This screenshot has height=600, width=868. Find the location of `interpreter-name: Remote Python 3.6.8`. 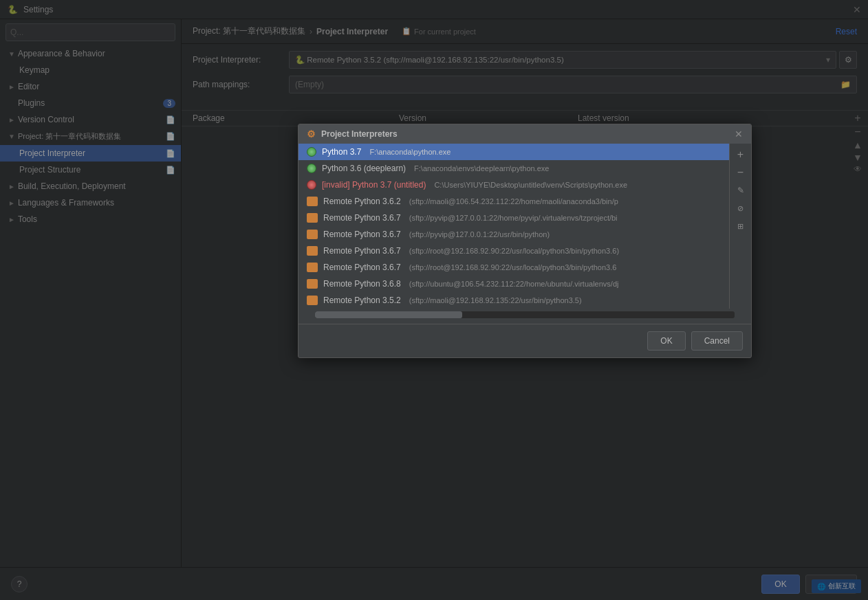

interpreter-name: Remote Python 3.6.8 is located at coordinates (362, 284).